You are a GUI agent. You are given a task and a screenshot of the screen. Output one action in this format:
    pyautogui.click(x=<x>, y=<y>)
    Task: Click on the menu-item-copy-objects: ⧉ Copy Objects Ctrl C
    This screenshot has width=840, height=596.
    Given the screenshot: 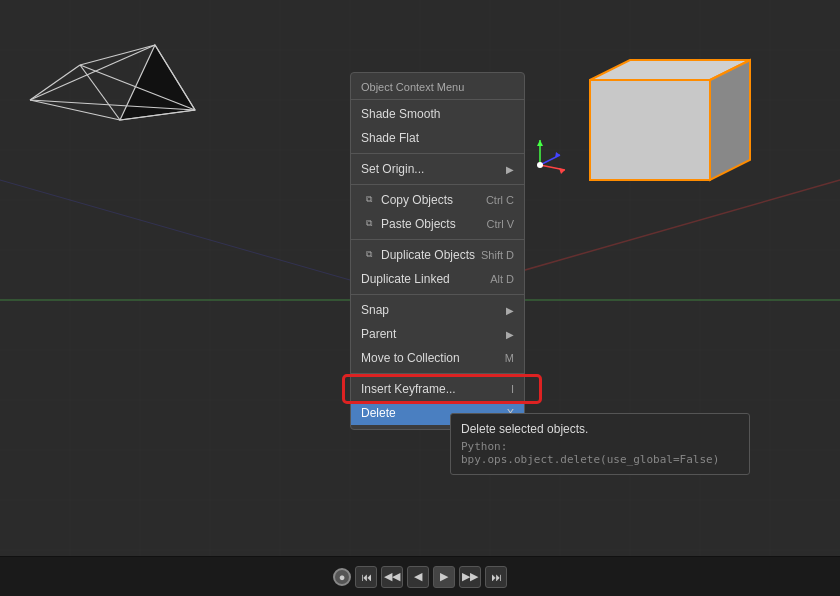 What is the action you would take?
    pyautogui.click(x=438, y=200)
    